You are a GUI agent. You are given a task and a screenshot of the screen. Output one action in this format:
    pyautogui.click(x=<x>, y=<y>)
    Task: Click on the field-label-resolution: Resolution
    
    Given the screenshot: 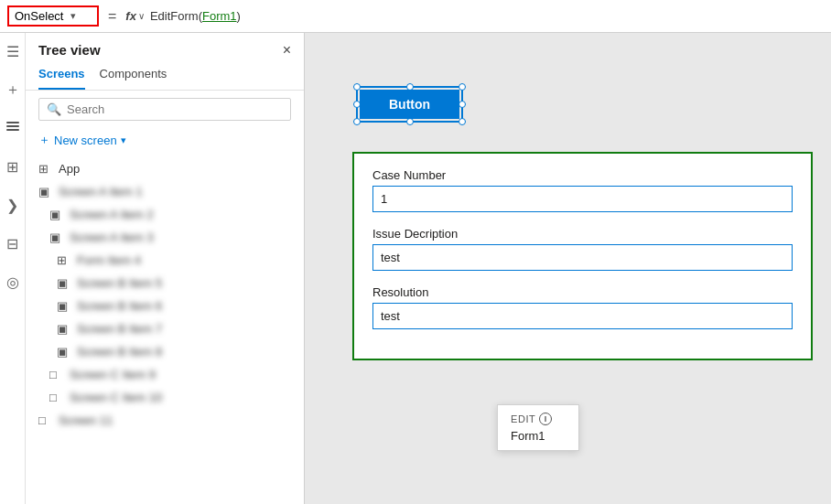 What is the action you would take?
    pyautogui.click(x=582, y=293)
    